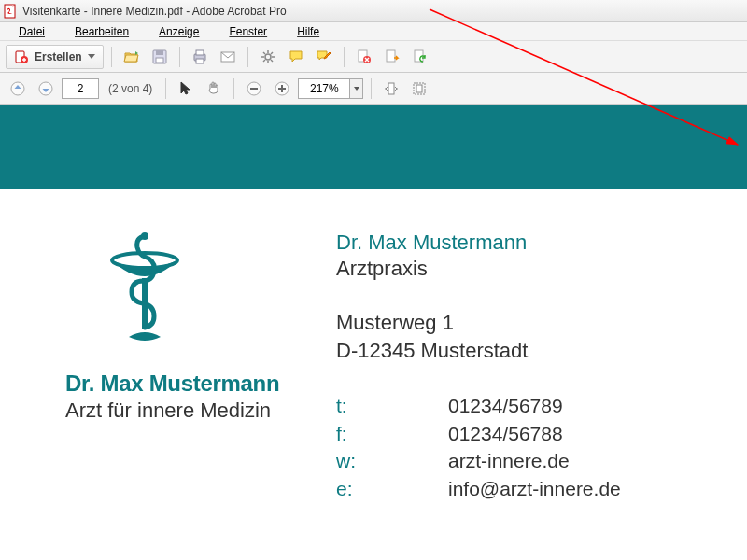  I want to click on card-right-practice: Arztpraxis, so click(523, 269).